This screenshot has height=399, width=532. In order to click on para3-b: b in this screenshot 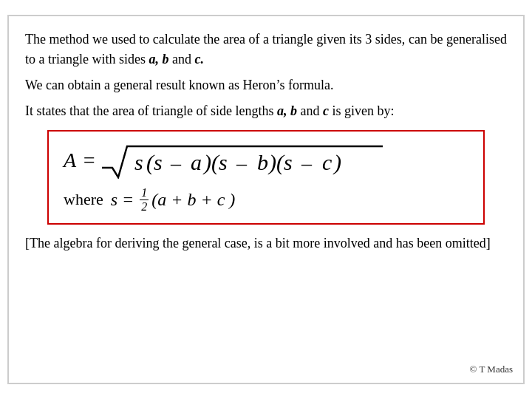, I will do `click(292, 111)`.